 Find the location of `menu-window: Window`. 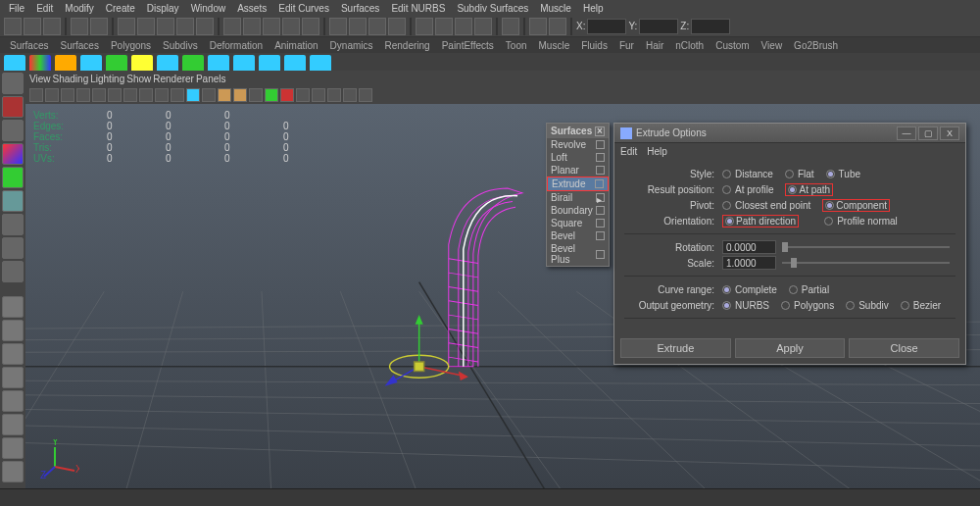

menu-window: Window is located at coordinates (209, 8).